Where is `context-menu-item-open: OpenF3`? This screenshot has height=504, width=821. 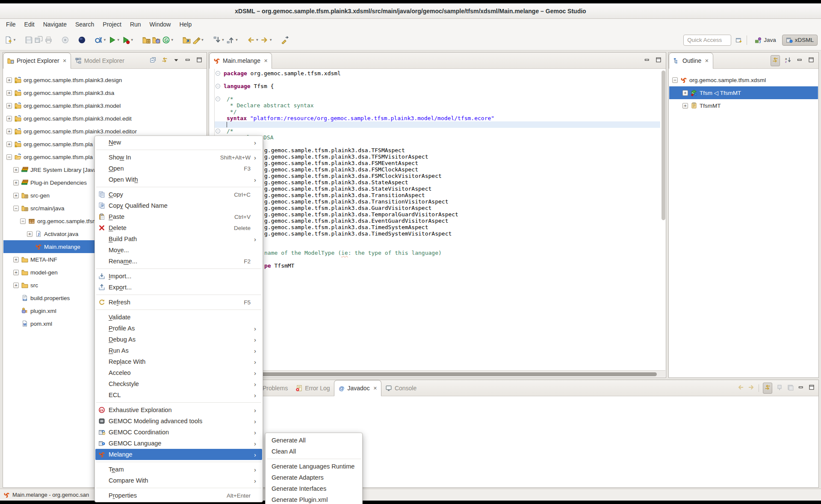
context-menu-item-open: OpenF3 is located at coordinates (179, 168).